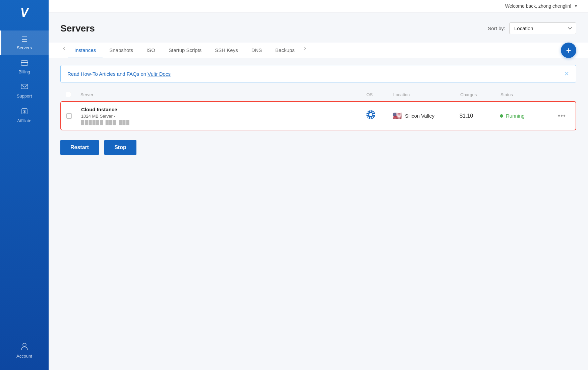 The height and width of the screenshot is (370, 588). I want to click on affiliate-icon: $, so click(24, 112).